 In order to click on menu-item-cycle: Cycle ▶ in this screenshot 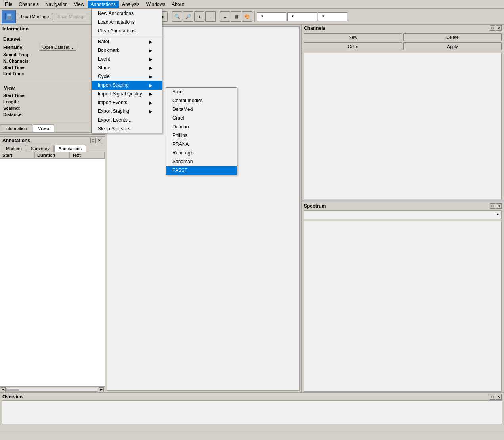, I will do `click(127, 76)`.